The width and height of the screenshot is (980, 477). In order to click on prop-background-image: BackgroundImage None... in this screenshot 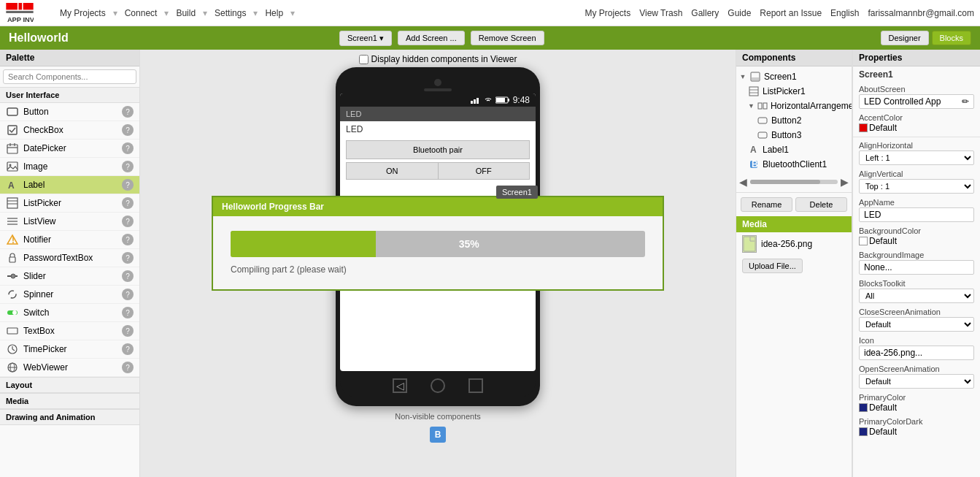, I will do `click(917, 263)`.